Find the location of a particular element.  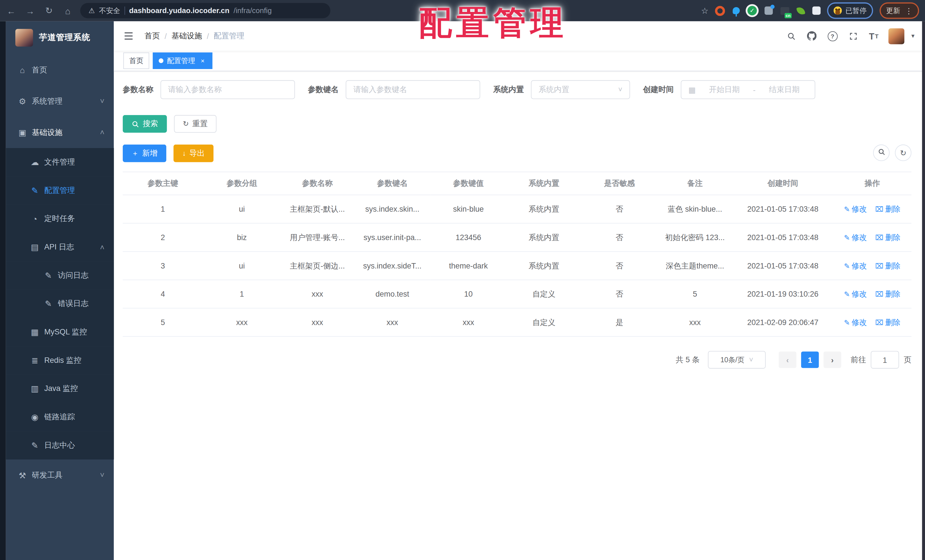

table-cell: 2021-02-09 20:06:47 is located at coordinates (783, 322).